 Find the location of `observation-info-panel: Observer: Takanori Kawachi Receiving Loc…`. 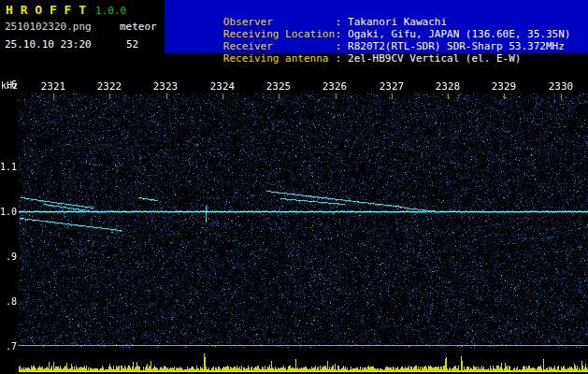

observation-info-panel: Observer: Takanori Kawachi Receiving Loc… is located at coordinates (376, 26).